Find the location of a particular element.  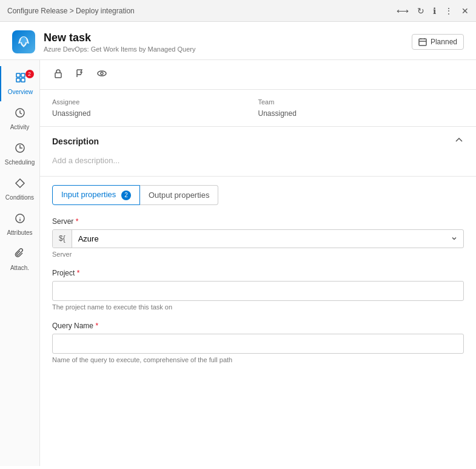

title-bar: Configure Release > Deploy integration ⟷… is located at coordinates (238, 11).